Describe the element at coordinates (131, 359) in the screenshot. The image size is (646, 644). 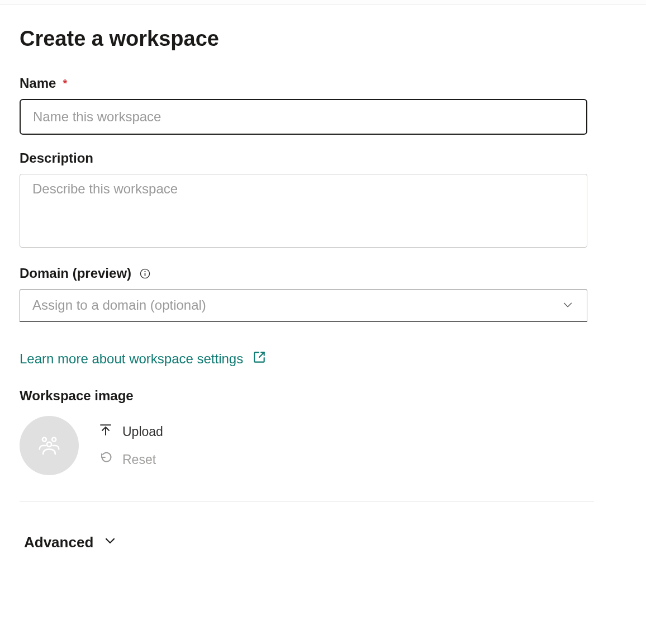
I see `learn-more-text: Learn more about workspace settings` at that location.